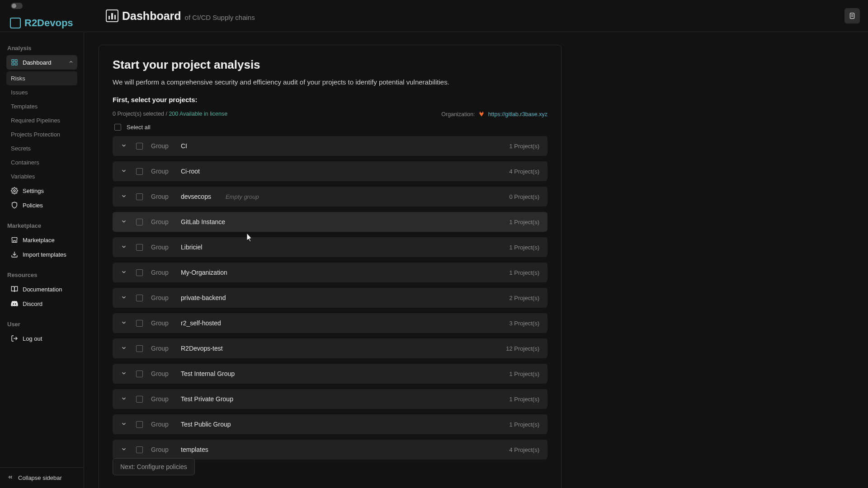 The image size is (868, 488). Describe the element at coordinates (138, 127) in the screenshot. I see `select-all-label: Select all` at that location.